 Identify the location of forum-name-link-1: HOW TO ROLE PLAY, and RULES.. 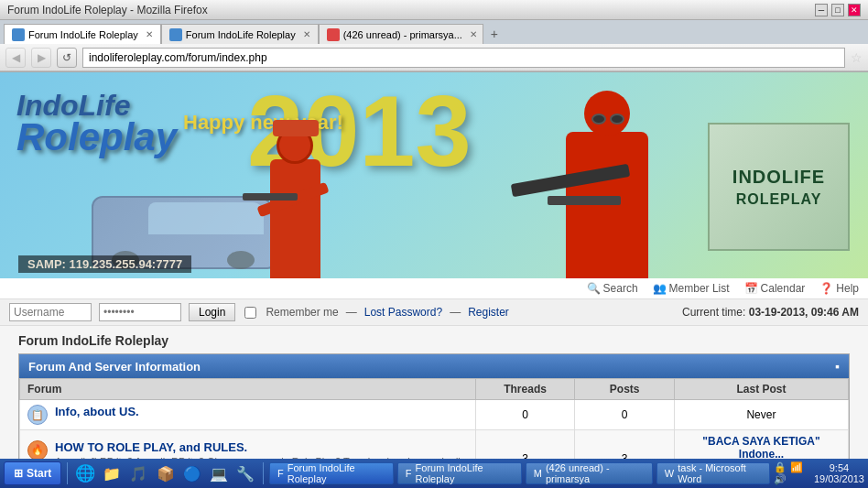
(151, 447).